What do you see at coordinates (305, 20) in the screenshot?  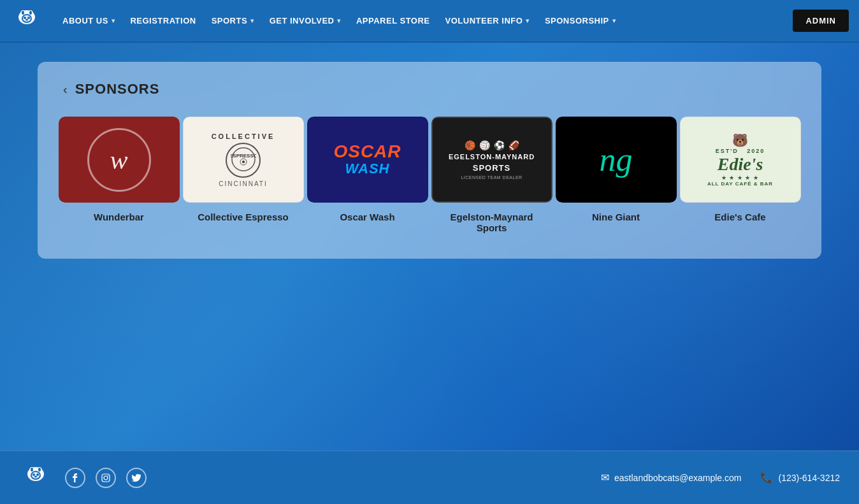 I see `nav-item-get-involved: GET INVOLVED ▾` at bounding box center [305, 20].